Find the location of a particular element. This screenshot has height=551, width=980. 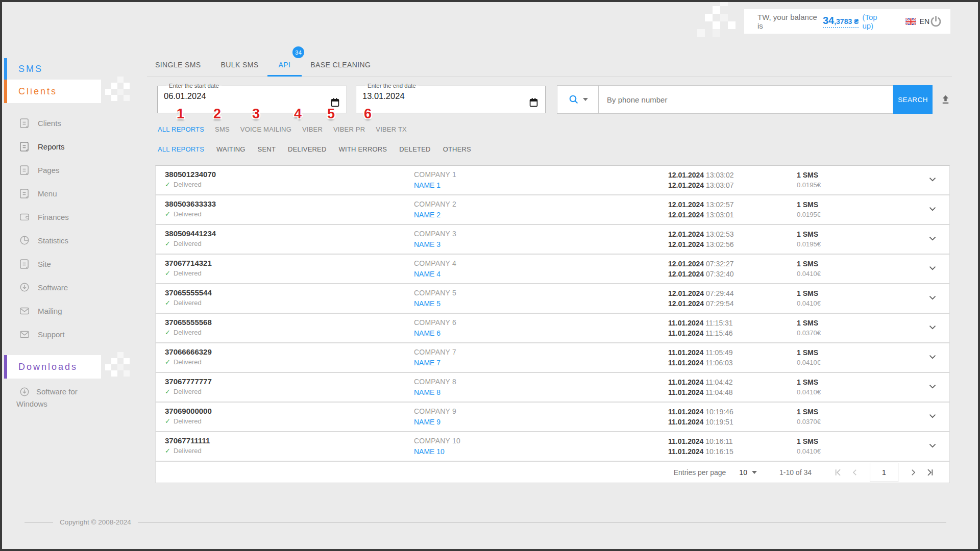

tab-single-sms: SINGLE SMS is located at coordinates (178, 64).